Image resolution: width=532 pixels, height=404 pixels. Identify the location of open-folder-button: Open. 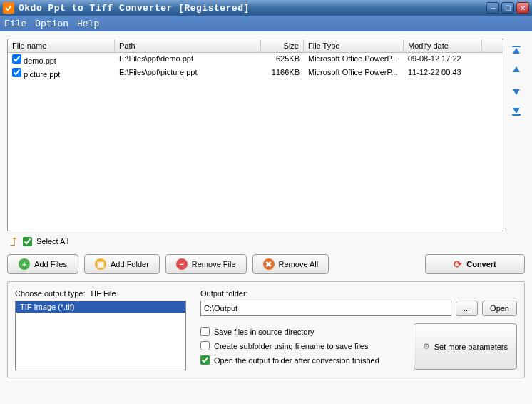
(499, 308).